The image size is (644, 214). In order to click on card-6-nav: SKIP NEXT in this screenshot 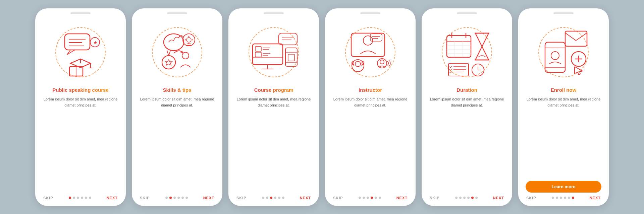, I will do `click(564, 198)`.